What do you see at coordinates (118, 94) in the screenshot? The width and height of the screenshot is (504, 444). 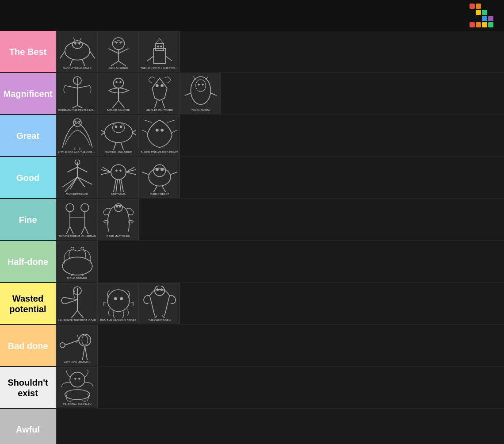 I see `list-item: FATHER GANDIRE` at bounding box center [118, 94].